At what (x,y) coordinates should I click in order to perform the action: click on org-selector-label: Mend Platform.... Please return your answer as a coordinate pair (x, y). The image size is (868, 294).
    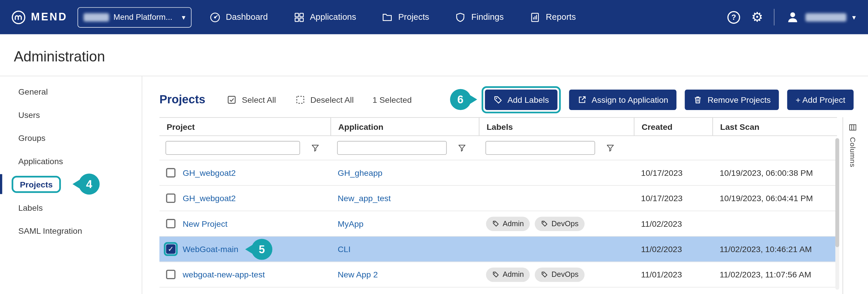
    Looking at the image, I should click on (143, 17).